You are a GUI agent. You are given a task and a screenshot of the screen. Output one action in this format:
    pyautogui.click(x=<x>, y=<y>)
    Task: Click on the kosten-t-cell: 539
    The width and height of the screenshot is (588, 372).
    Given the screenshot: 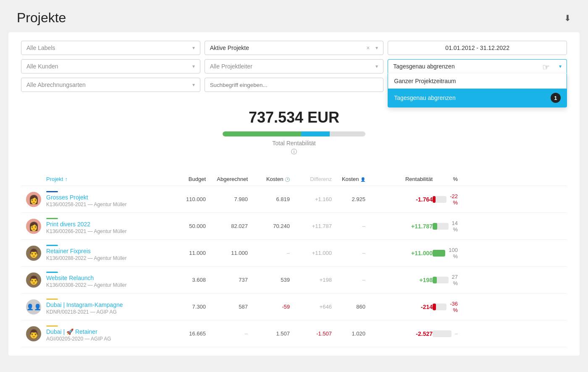 What is the action you would take?
    pyautogui.click(x=269, y=280)
    